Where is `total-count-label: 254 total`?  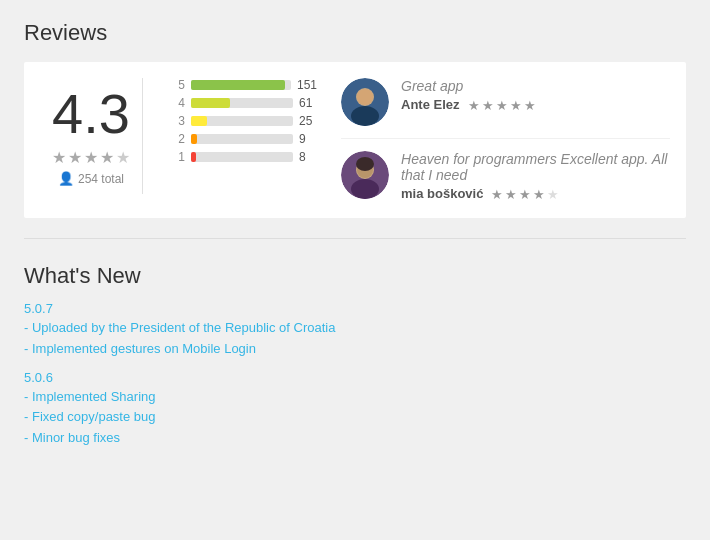
total-count-label: 254 total is located at coordinates (101, 179).